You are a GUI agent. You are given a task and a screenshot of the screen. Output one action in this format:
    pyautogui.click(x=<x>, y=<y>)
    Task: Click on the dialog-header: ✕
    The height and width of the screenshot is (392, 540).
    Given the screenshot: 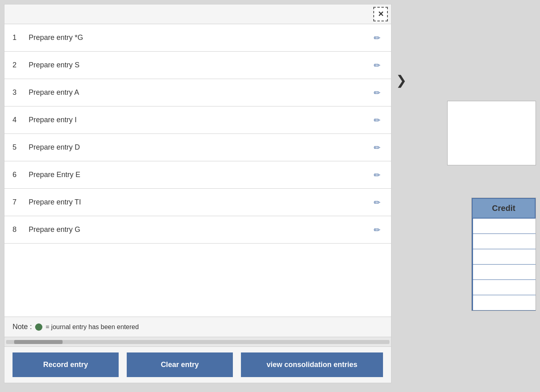 What is the action you would take?
    pyautogui.click(x=198, y=15)
    